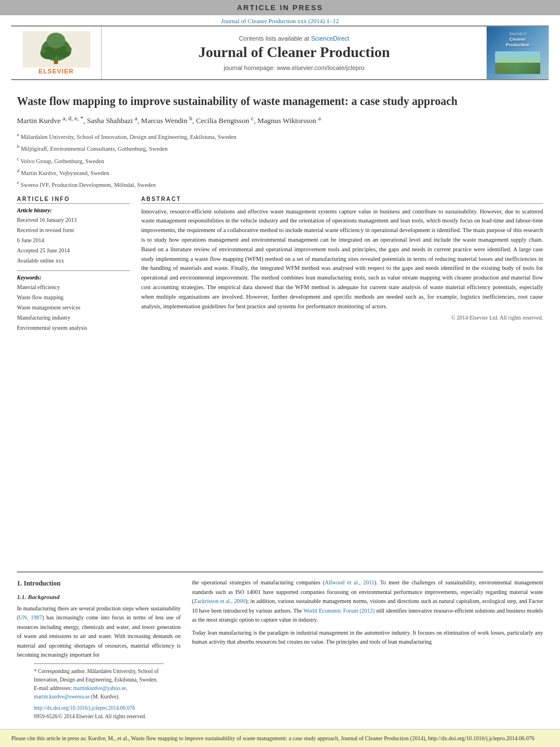 The height and width of the screenshot is (747, 560). What do you see at coordinates (73, 230) in the screenshot?
I see `revised-label: Received in revised form` at bounding box center [73, 230].